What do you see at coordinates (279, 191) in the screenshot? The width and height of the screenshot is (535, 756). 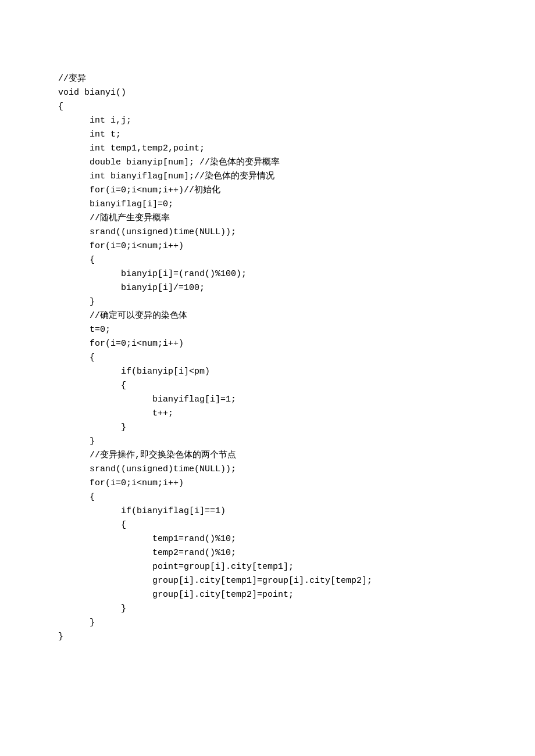 I see `code-line: for(i=0;i<num;i++)//初始化` at bounding box center [279, 191].